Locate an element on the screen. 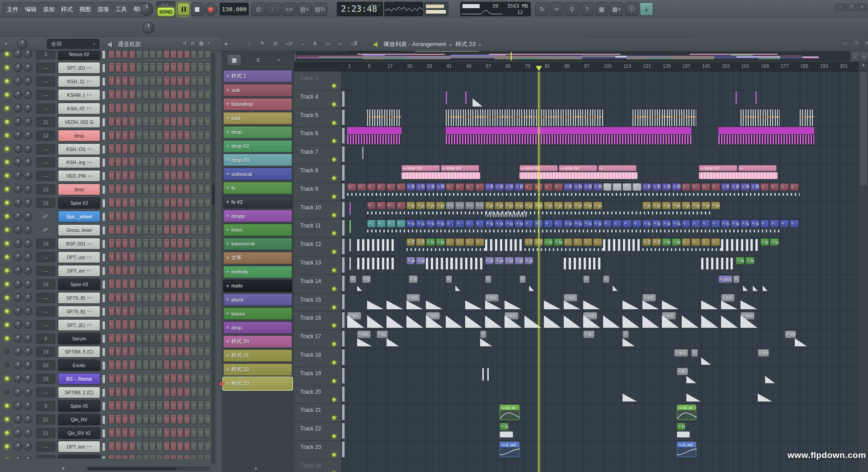 The height and width of the screenshot is (472, 868). pattern-clip: ≡pluck is located at coordinates (519, 260).